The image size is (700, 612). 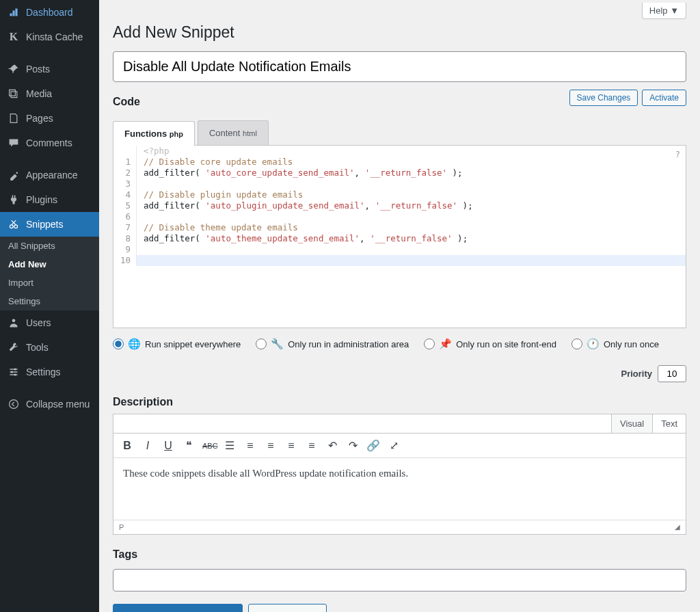 What do you see at coordinates (399, 555) in the screenshot?
I see `tags-section-label: Tags` at bounding box center [399, 555].